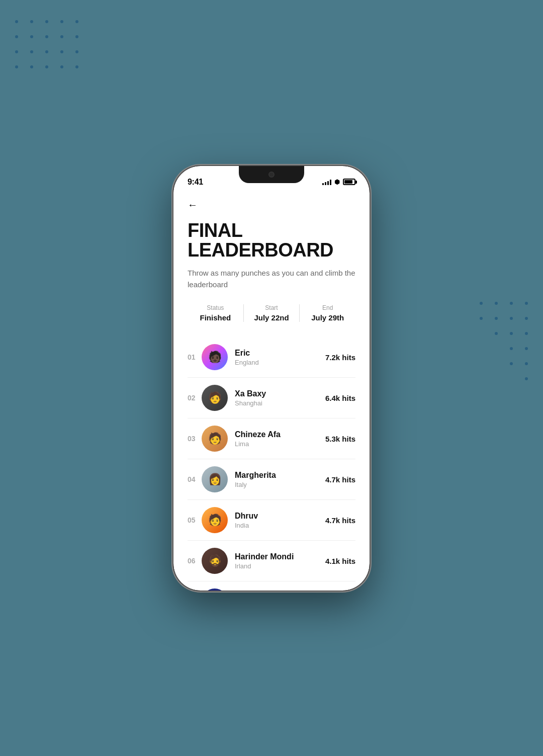 The height and width of the screenshot is (756, 543). What do you see at coordinates (280, 566) in the screenshot?
I see `player-location: Irland` at bounding box center [280, 566].